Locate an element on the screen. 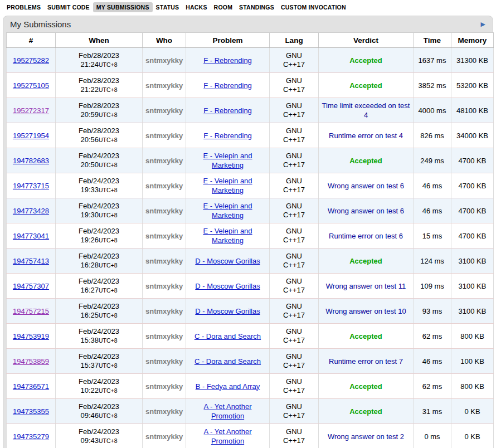  memory-consumed: 100 KB is located at coordinates (473, 361).